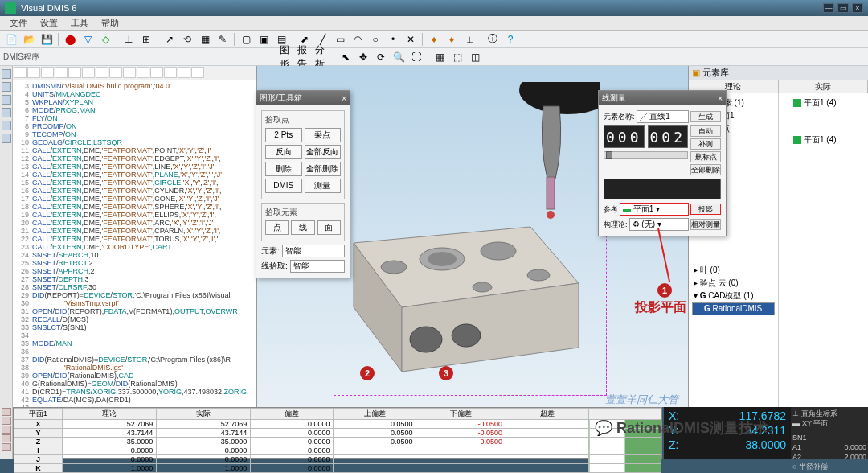 Image resolution: width=868 pixels, height=473 pixels. Describe the element at coordinates (393, 39) in the screenshot. I see `pt-icon: •` at that location.